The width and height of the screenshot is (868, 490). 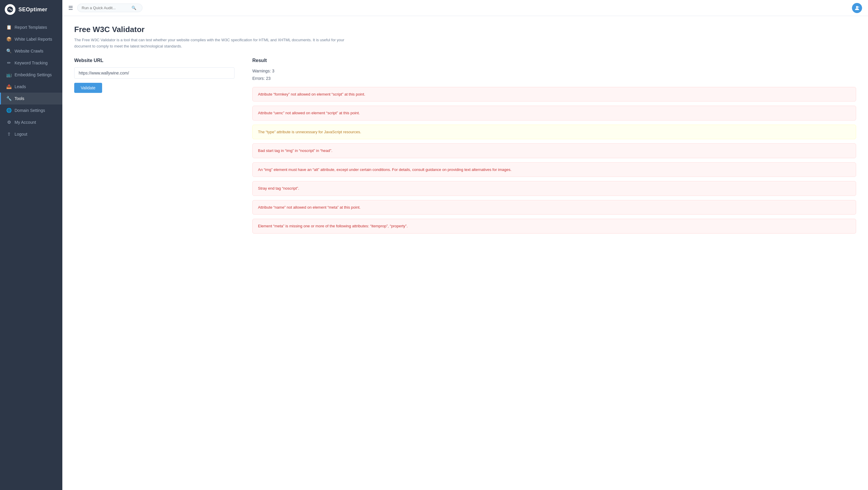 I want to click on sidebar-item-label: Leads, so click(x=20, y=87).